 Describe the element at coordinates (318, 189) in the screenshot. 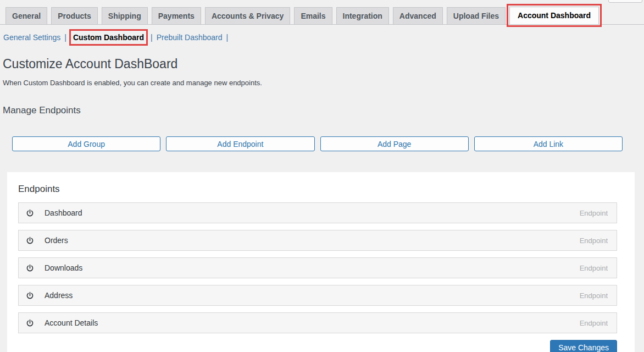

I see `endpoints-heading: Endpoints` at that location.